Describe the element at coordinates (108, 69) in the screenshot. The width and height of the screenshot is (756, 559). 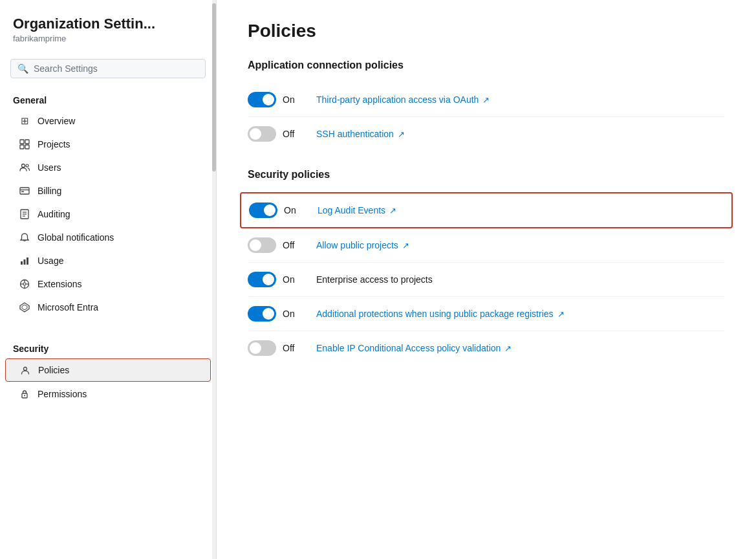
I see `search-box: 🔍 Search Settings` at that location.